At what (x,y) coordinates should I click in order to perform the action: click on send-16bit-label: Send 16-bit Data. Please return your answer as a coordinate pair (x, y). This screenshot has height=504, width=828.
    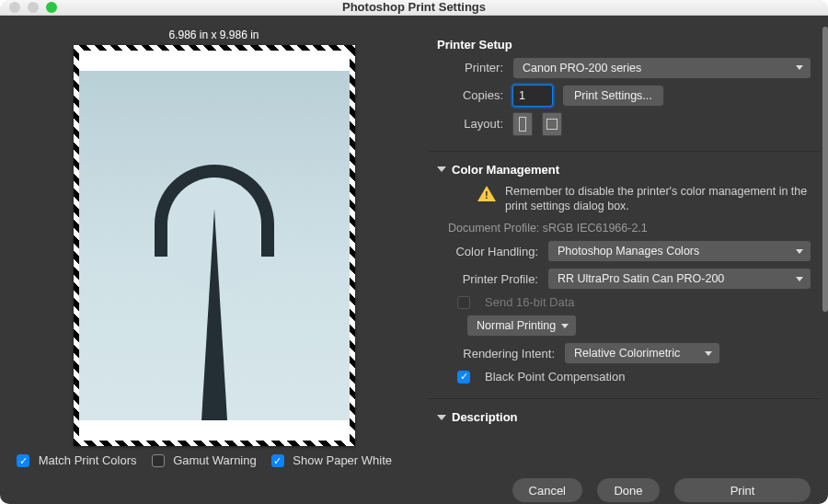
    Looking at the image, I should click on (530, 302).